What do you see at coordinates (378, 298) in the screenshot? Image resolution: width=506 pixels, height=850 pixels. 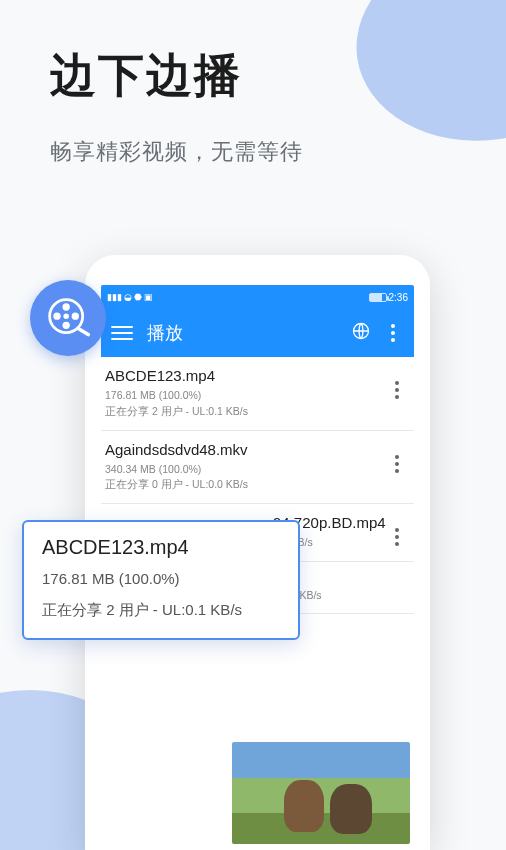 I see `battery-icon` at bounding box center [378, 298].